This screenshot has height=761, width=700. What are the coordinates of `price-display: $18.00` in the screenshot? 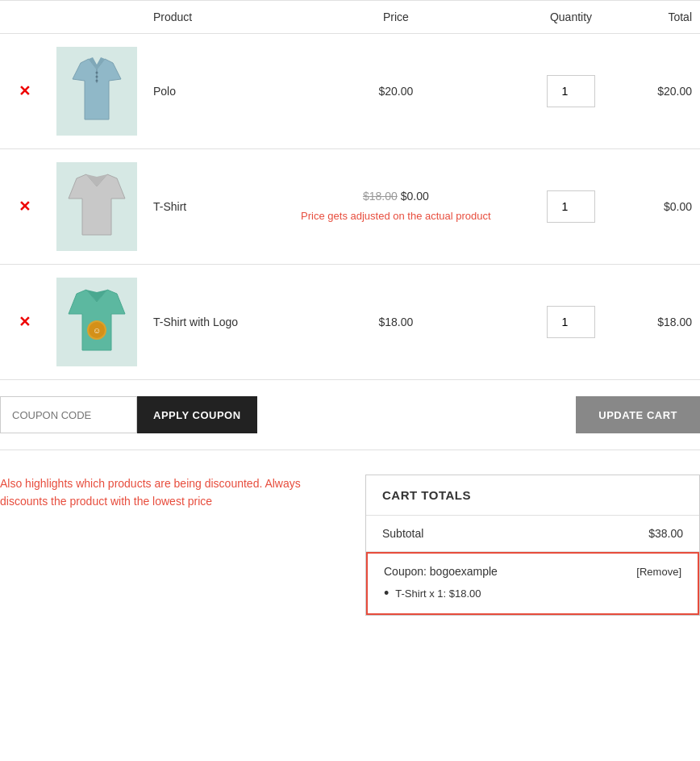 It's located at (396, 322).